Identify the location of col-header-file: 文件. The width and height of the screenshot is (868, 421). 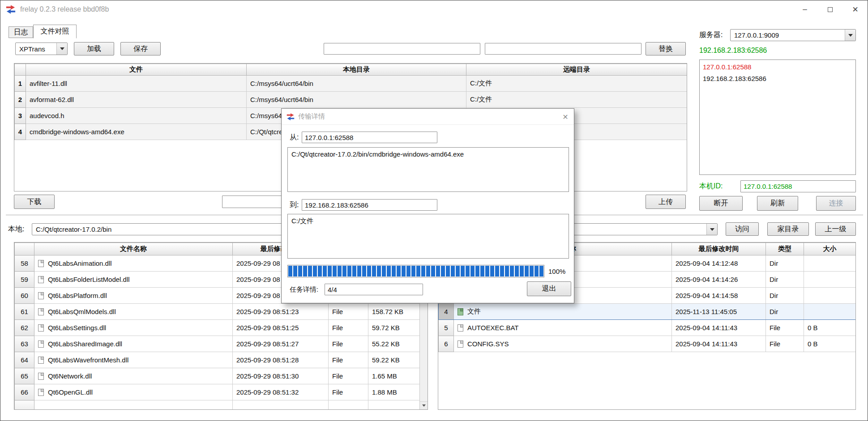
(136, 70).